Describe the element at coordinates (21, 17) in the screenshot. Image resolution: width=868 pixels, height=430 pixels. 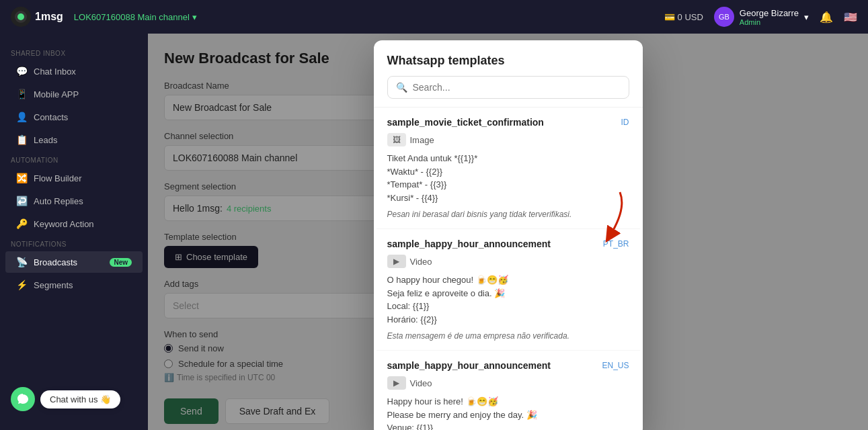
I see `logo-icon` at that location.